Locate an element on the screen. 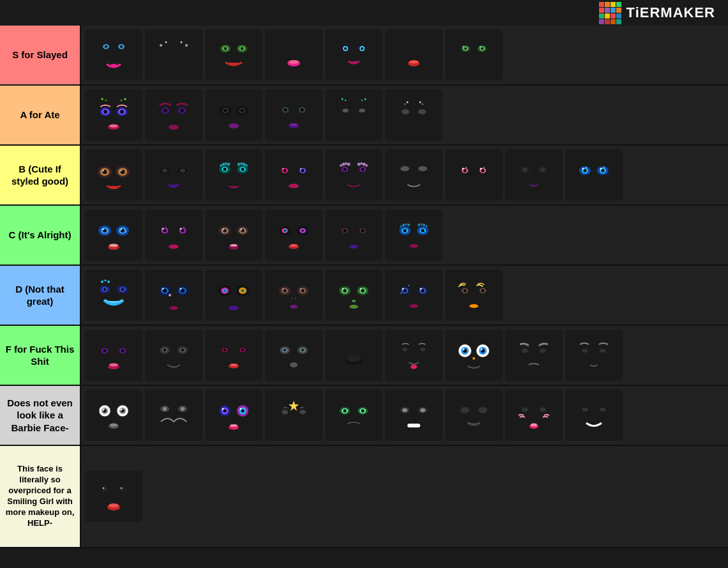 The height and width of the screenshot is (568, 728). face-a6 is located at coordinates (414, 115).